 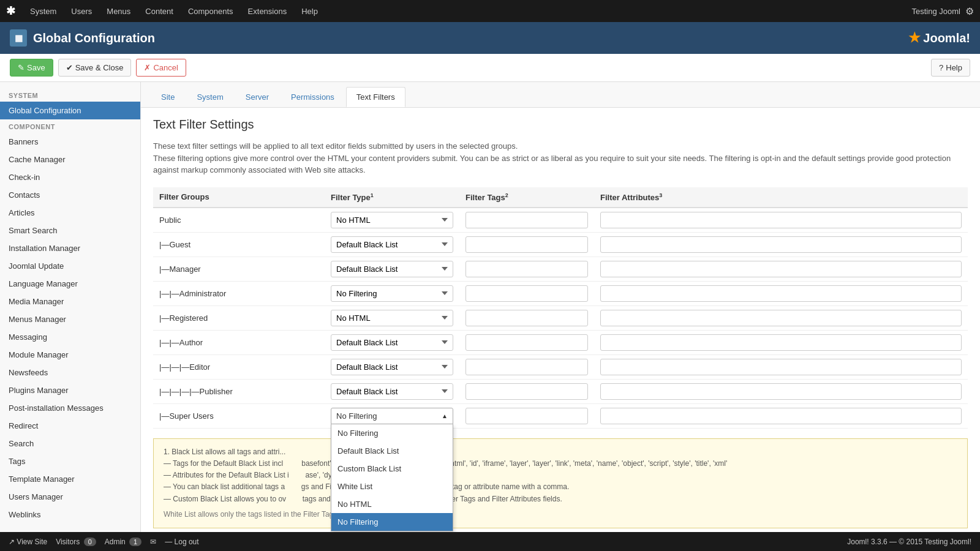 What do you see at coordinates (560, 487) in the screenshot?
I see `note-line4: — You can black list additional tags a g…` at bounding box center [560, 487].